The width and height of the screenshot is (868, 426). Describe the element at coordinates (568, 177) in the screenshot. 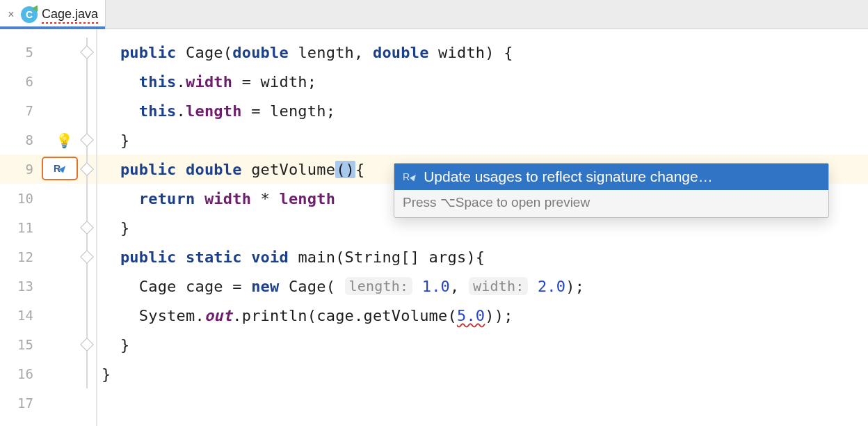

I see `popup-action-label: Update usages to reflect signature chang…` at that location.